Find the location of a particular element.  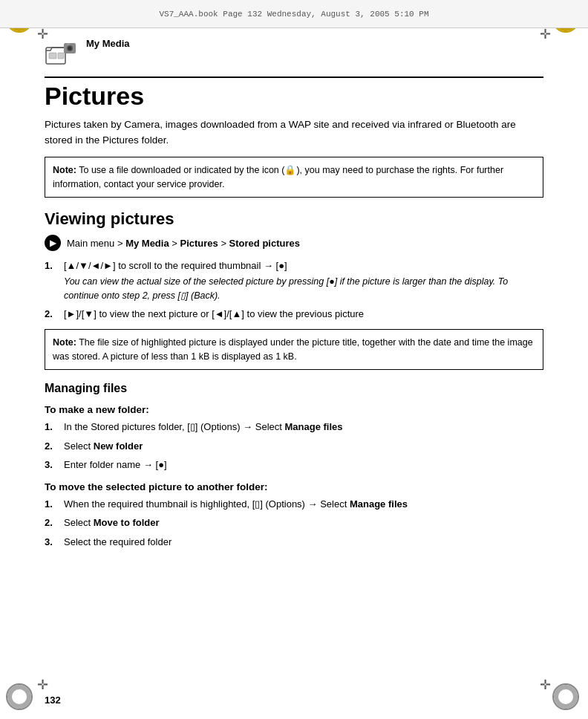

new-folder-step-3: 3. Enter folder name → [●] is located at coordinates (294, 465).